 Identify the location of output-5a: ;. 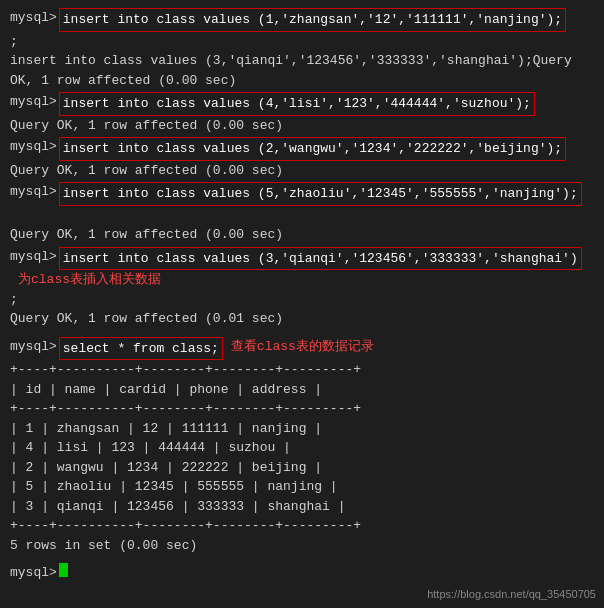
(302, 300).